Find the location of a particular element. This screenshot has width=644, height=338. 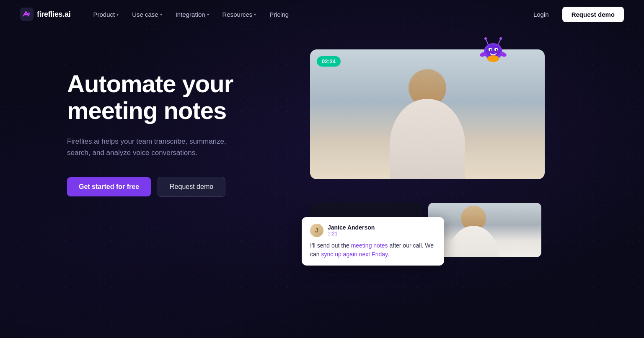

video-timer: 02:24 is located at coordinates (328, 61).